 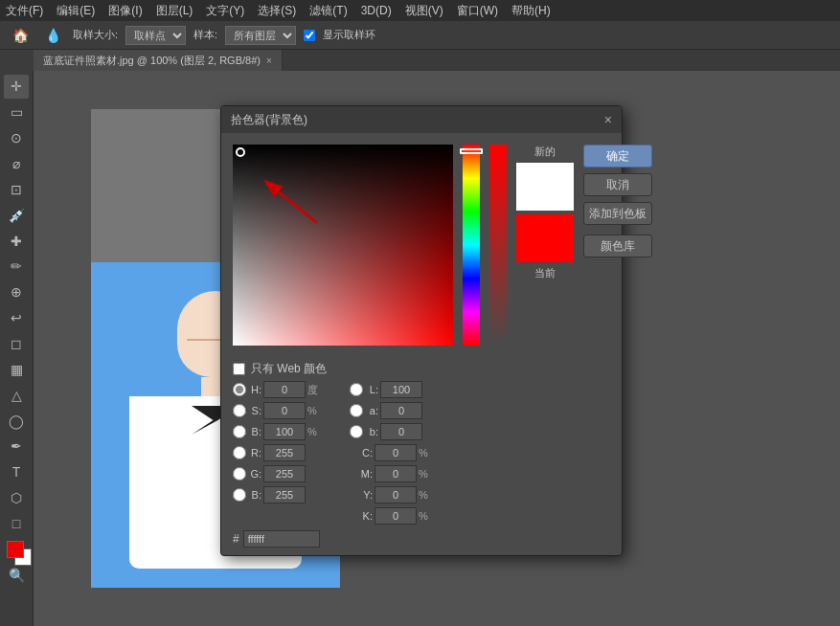 What do you see at coordinates (16, 498) in the screenshot?
I see `path-tool: ⬡` at bounding box center [16, 498].